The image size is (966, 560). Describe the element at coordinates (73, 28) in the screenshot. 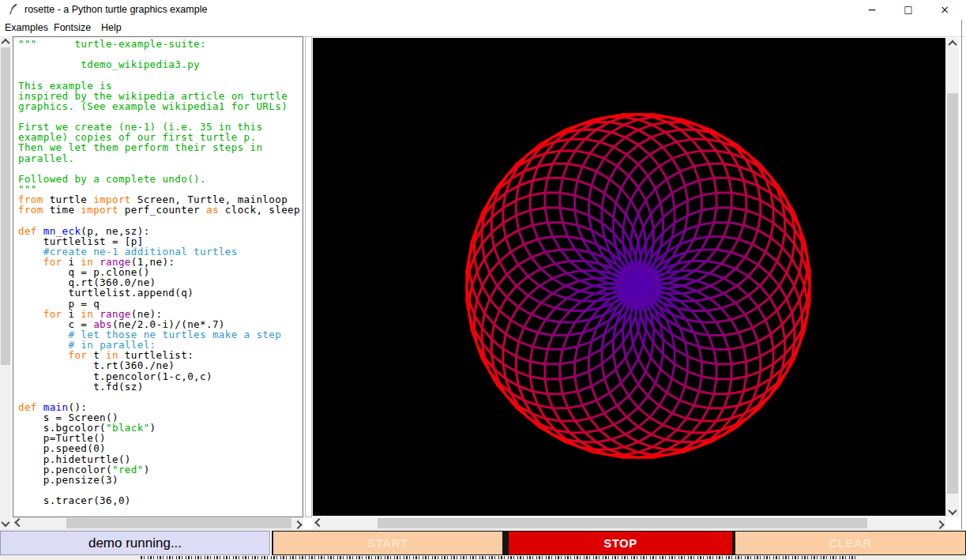

I see `menu-fontsize: Fontsize` at that location.